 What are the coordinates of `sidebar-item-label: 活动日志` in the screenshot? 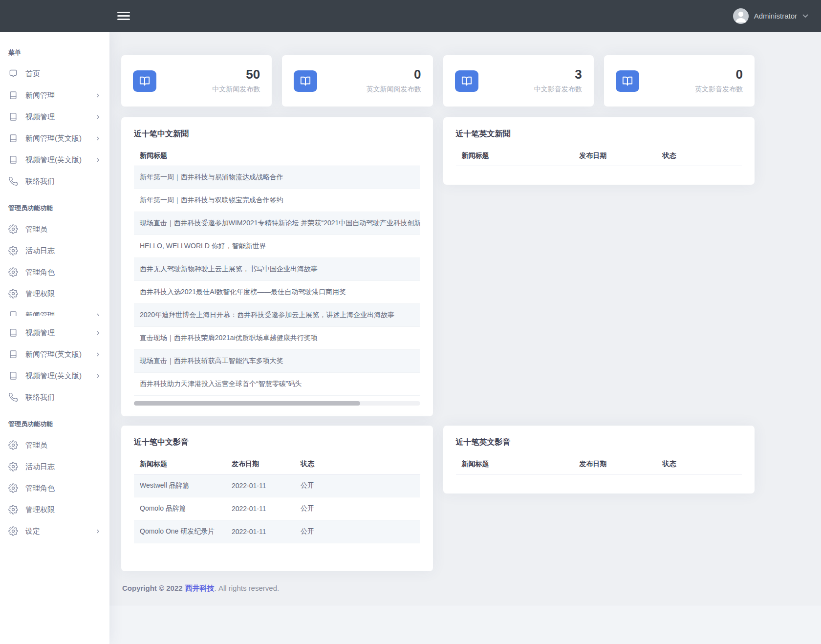 It's located at (64, 251).